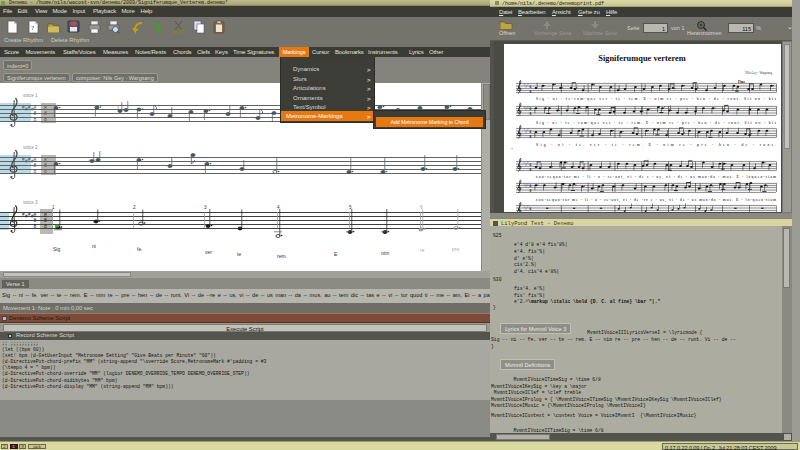 Image resolution: width=800 pixels, height=450 pixels. Describe the element at coordinates (656, 99) in the screenshot. I see `svg-text:Sig - ni - fe-rum-que ver -: Sig - ni - fe-rum-que ver - te - rem. E …` at that location.